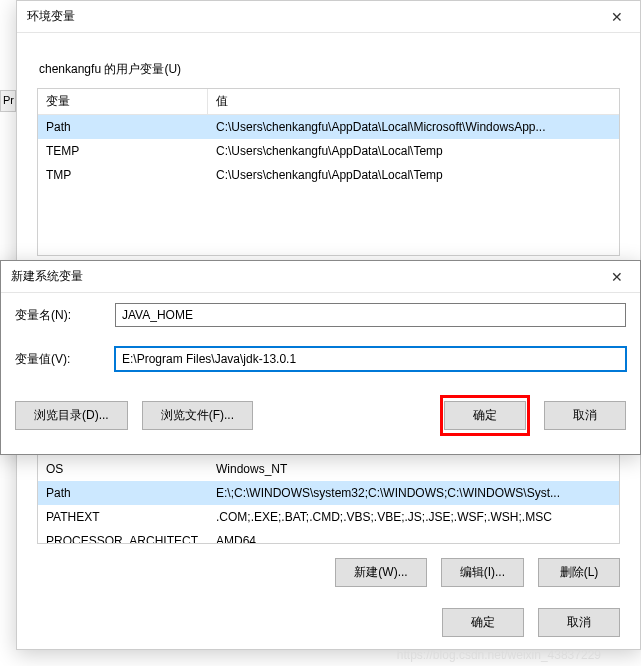  What do you see at coordinates (123, 469) in the screenshot?
I see `cell-var: OS` at bounding box center [123, 469].